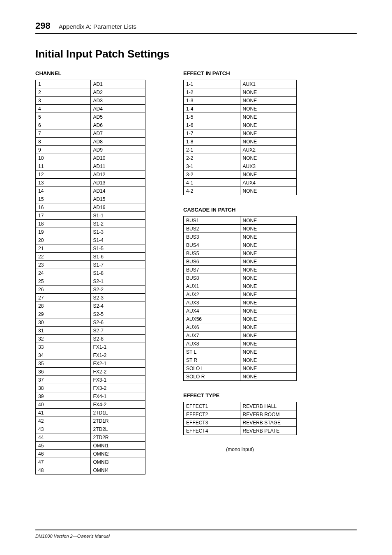 The height and width of the screenshot is (555, 392). I want to click on table-row: 30S2-6, so click(90, 322).